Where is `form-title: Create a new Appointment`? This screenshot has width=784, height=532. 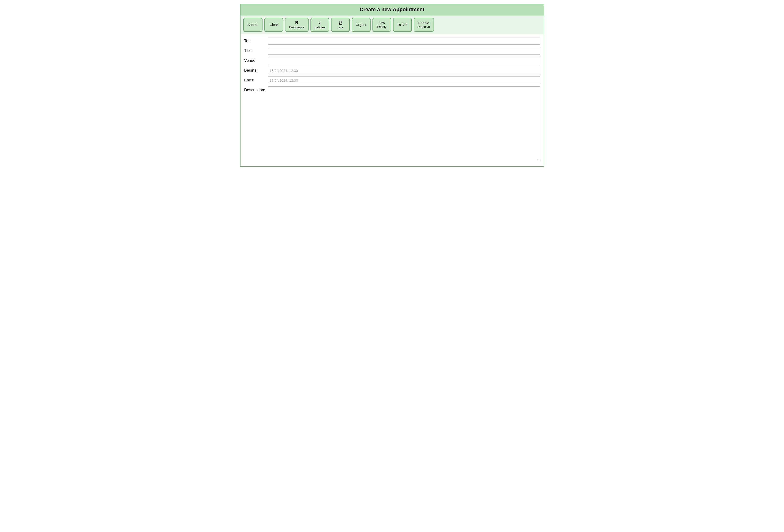
form-title: Create a new Appointment is located at coordinates (392, 10).